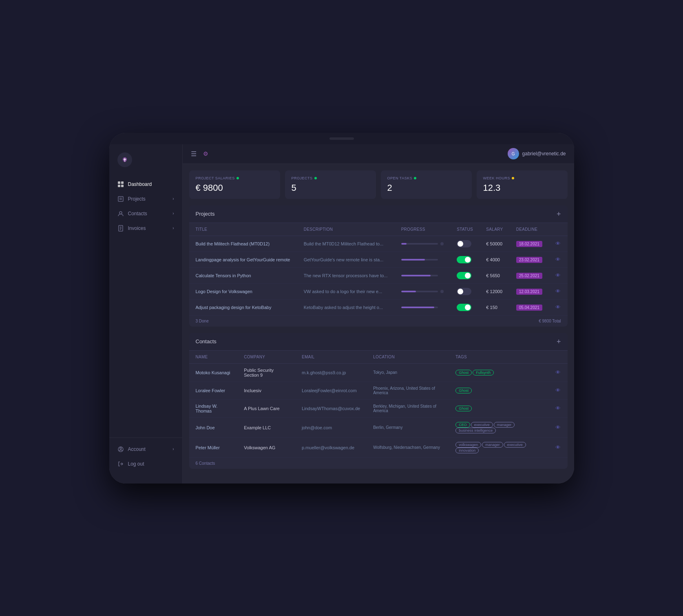 The height and width of the screenshot is (616, 683). What do you see at coordinates (559, 214) in the screenshot?
I see `projects-add-button: +` at bounding box center [559, 214].